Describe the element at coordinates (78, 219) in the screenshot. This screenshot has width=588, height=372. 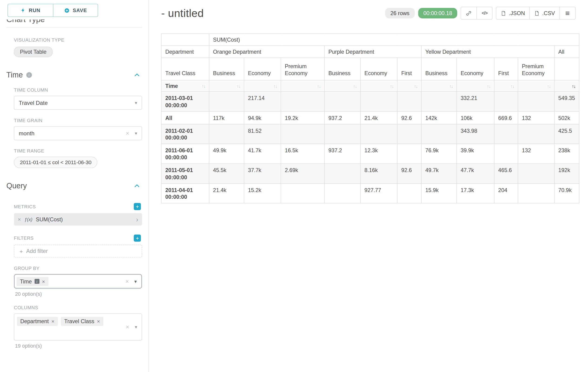
I see `metric-item: × ƒ(x) SUM(Cost) ›` at that location.